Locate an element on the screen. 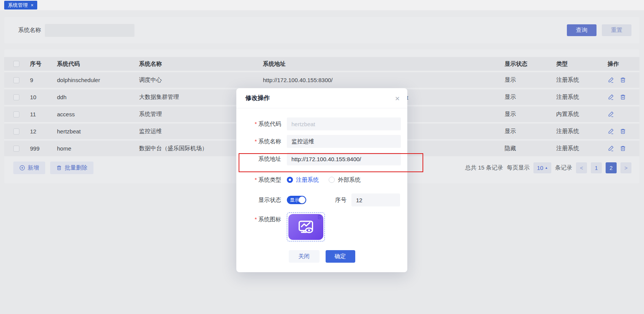 Image resolution: width=644 pixels, height=314 pixels. seq-input is located at coordinates (376, 200).